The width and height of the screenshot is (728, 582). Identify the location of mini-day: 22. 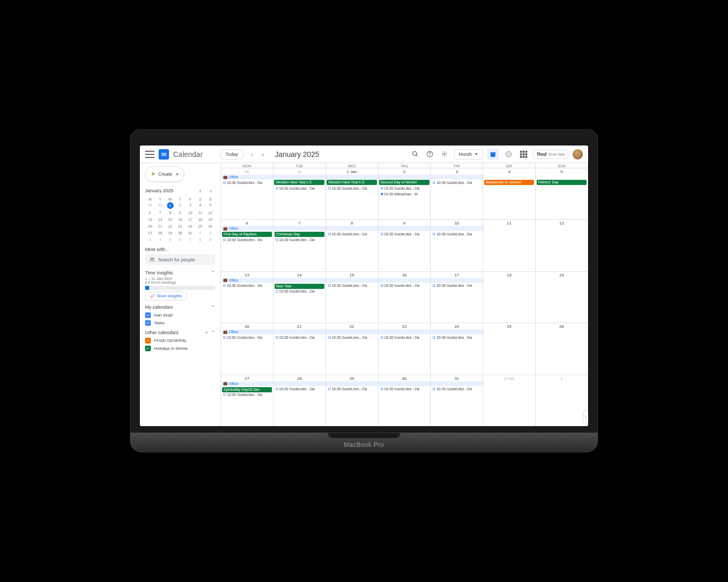
(171, 227).